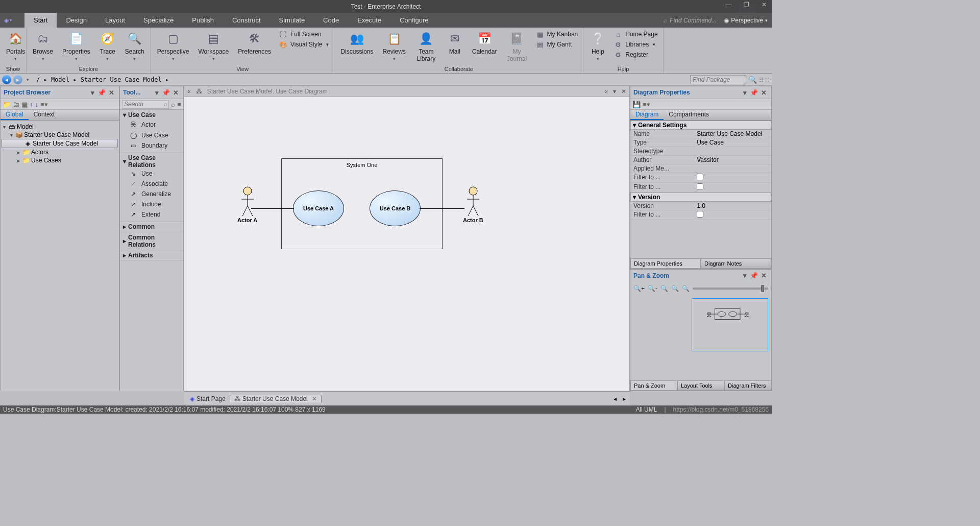  What do you see at coordinates (18, 80) in the screenshot?
I see `nav-fwd-button: ▸` at bounding box center [18, 80].